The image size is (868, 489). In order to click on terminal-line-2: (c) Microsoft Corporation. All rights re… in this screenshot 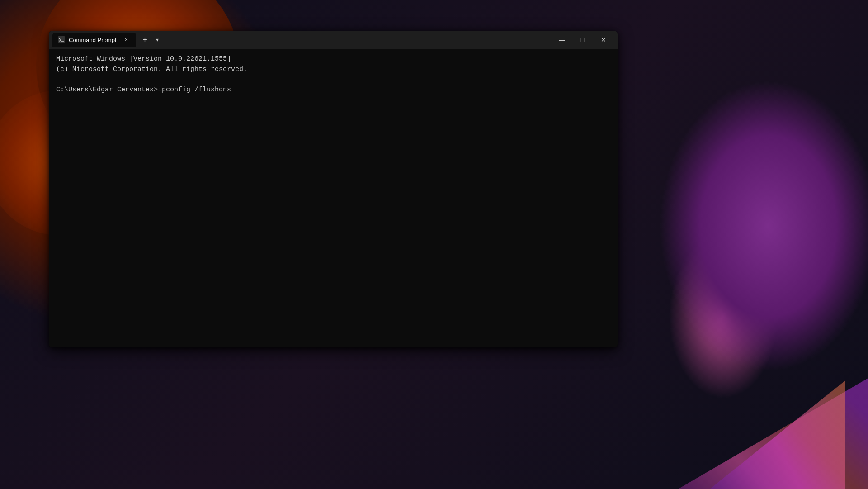, I will do `click(333, 70)`.